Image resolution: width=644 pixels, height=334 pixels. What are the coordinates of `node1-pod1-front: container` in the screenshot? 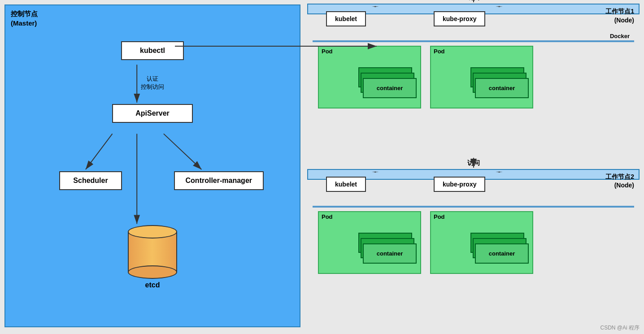 It's located at (390, 88).